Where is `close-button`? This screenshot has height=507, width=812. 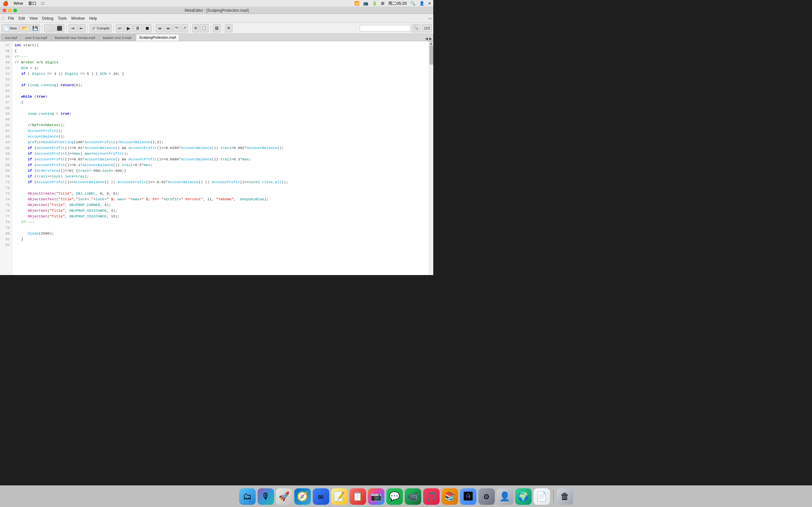
close-button is located at coordinates (5, 11).